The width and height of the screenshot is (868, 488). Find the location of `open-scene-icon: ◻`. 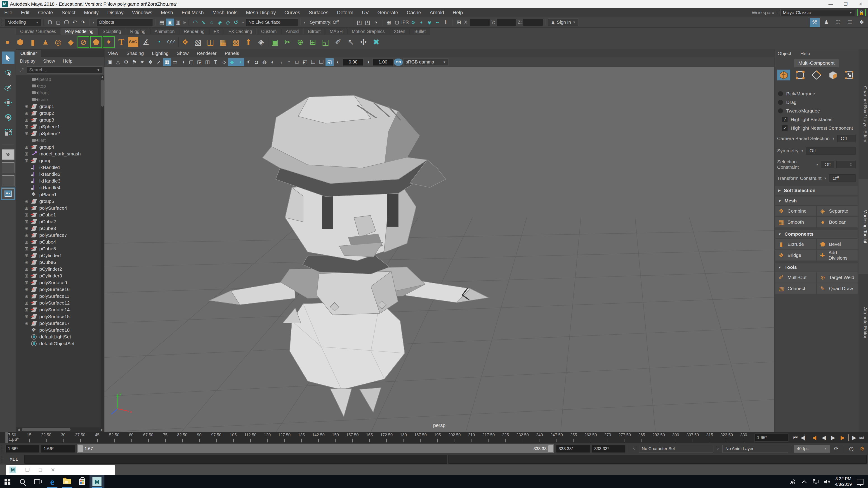

open-scene-icon: ◻ is located at coordinates (58, 22).